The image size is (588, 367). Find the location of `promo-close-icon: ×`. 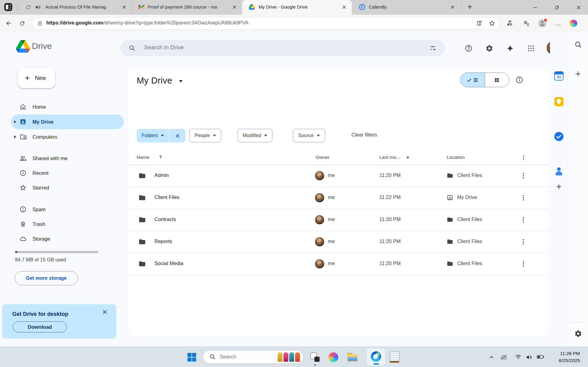

promo-close-icon: × is located at coordinates (105, 312).